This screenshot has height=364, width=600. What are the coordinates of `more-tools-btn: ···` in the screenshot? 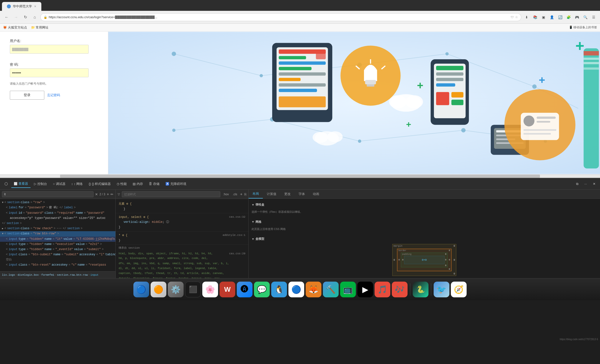 It's located at (586, 184).